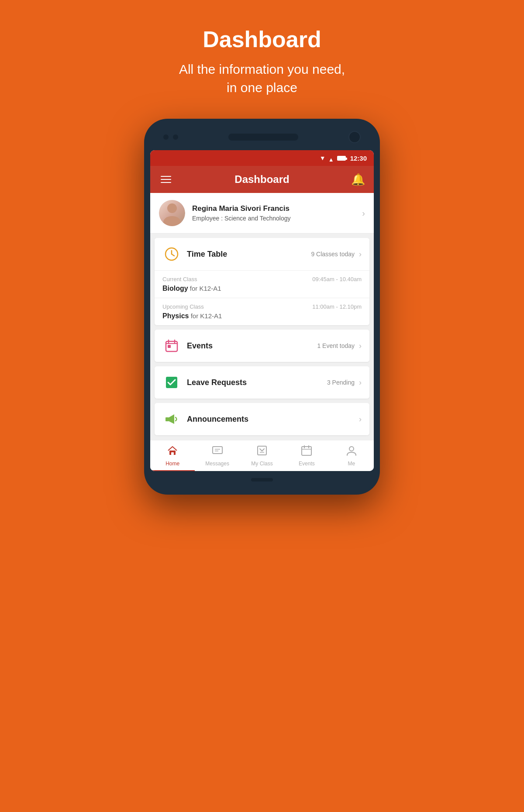 The height and width of the screenshot is (812, 524). I want to click on nav-myclass: My Class, so click(262, 456).